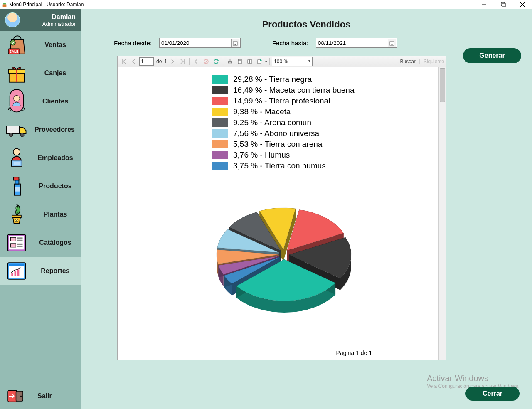 The width and height of the screenshot is (532, 409). What do you see at coordinates (302, 144) in the screenshot?
I see `legend-item: 5,53 % - Tierra con arena` at bounding box center [302, 144].